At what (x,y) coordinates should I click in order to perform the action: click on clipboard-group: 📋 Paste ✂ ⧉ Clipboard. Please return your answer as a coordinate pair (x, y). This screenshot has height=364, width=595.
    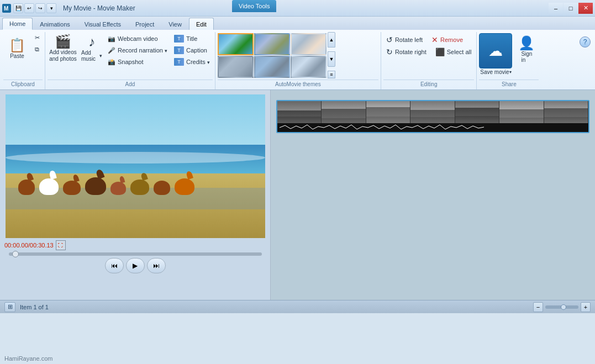
    Looking at the image, I should click on (23, 61).